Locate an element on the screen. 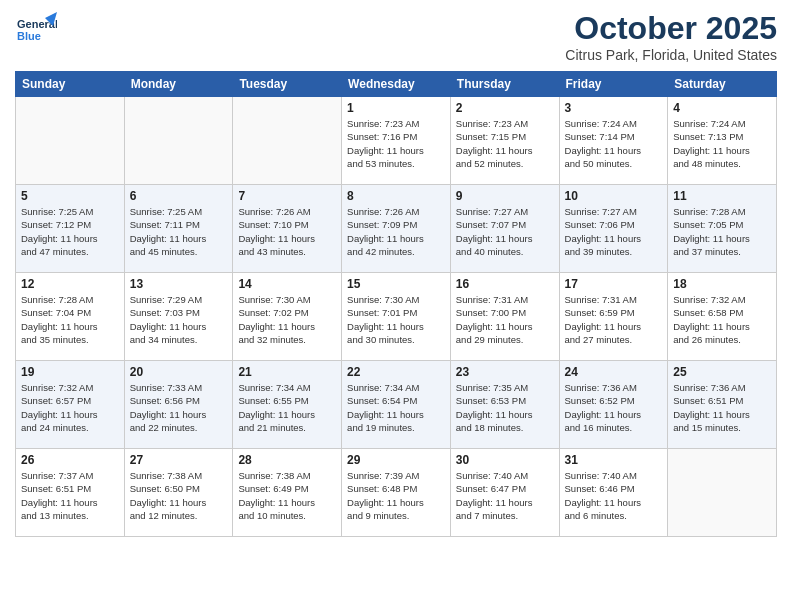 This screenshot has height=612, width=792. calendar-day-cell: 25Sunrise: 7:36 AM Sunset: 6:51 PM Dayli… is located at coordinates (722, 405).